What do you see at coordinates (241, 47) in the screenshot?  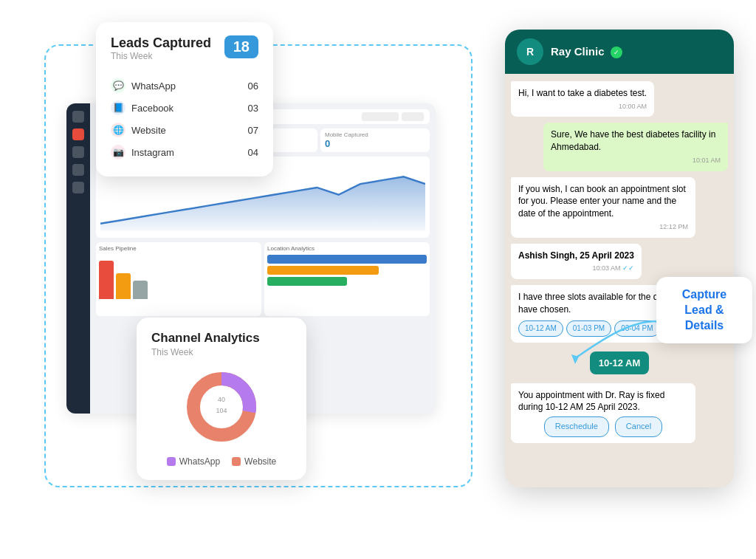 I see `leads-count-badge: 18` at bounding box center [241, 47].